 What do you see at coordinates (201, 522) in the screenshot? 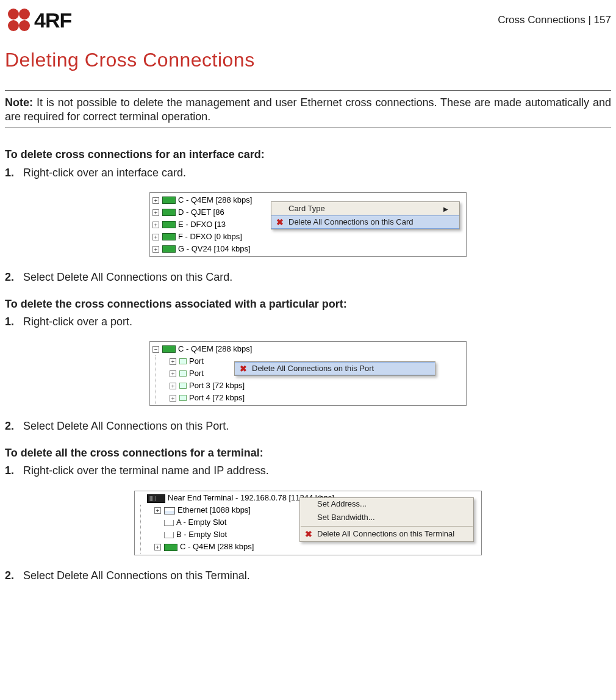
I see `tree-label: A - Empty Slot` at bounding box center [201, 522].